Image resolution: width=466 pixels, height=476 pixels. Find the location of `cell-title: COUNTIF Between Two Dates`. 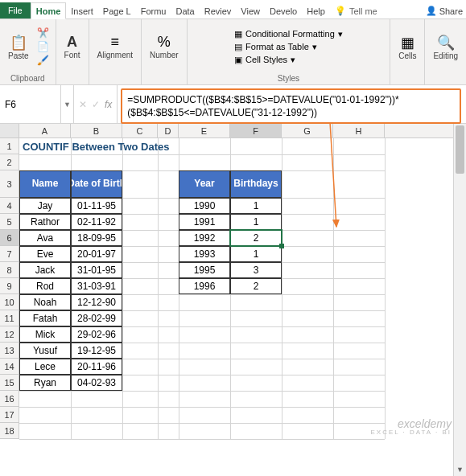

cell-title: COUNTIF Between Two Dates is located at coordinates (99, 146).